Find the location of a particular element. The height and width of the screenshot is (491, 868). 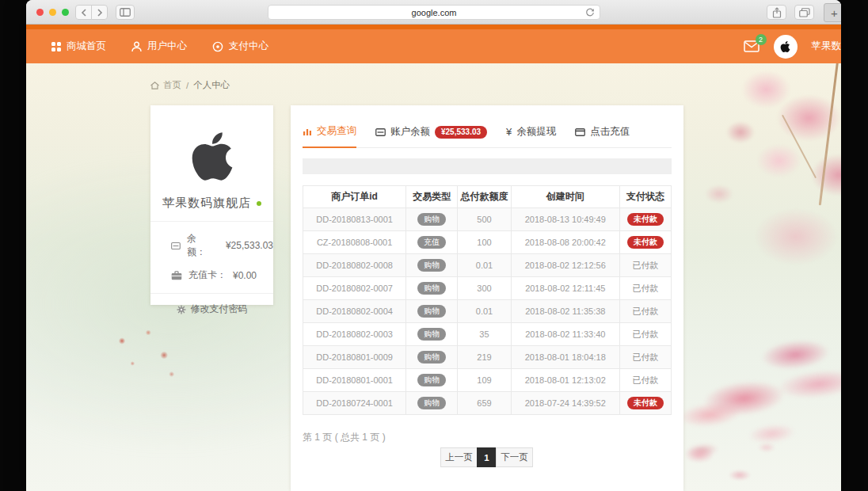

recharge-card-label: 充值卡： is located at coordinates (207, 276).